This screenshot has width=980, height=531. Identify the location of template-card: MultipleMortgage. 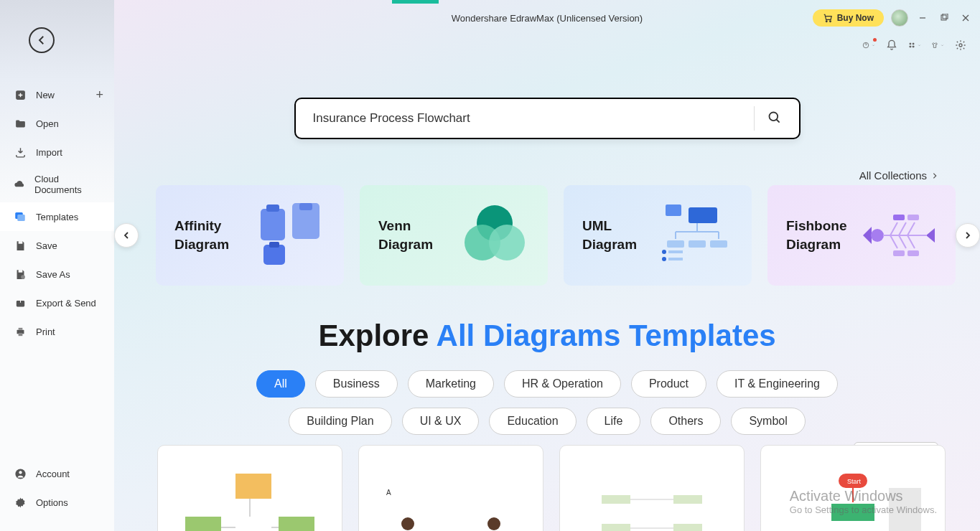
(250, 488).